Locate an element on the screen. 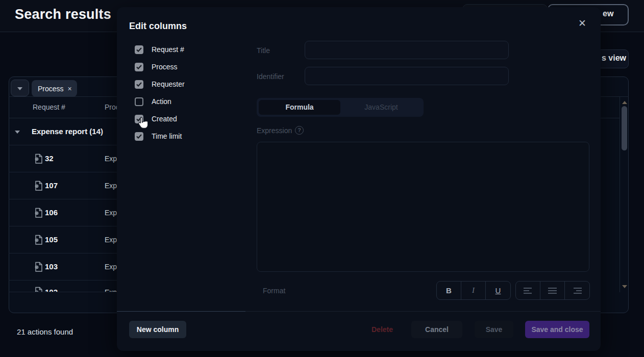  cancel-button: Cancel is located at coordinates (437, 329).